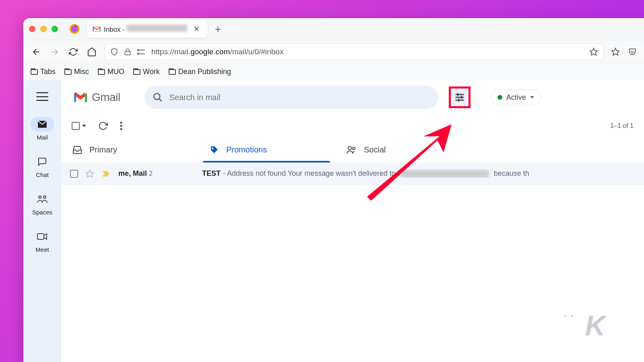 Image resolution: width=644 pixels, height=362 pixels. What do you see at coordinates (300, 97) in the screenshot?
I see `search-input` at bounding box center [300, 97].